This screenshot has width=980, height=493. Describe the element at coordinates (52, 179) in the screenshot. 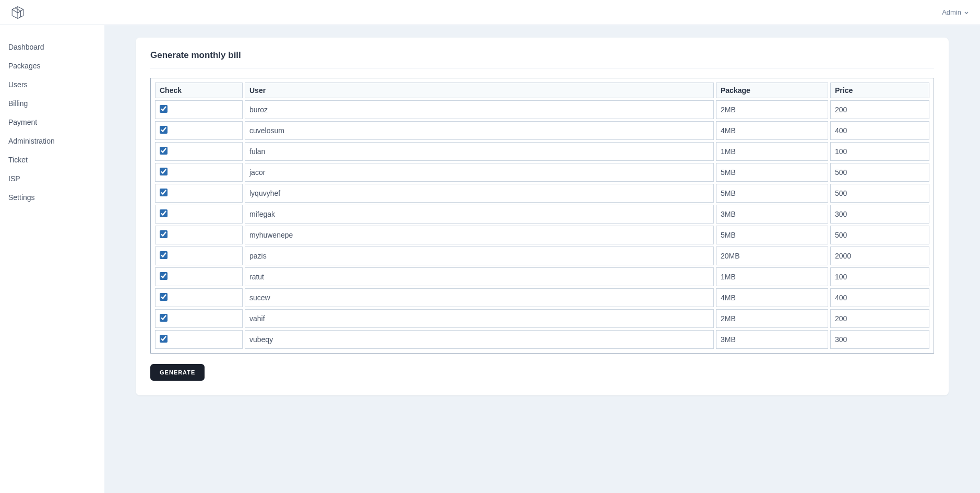

I see `sidebar-item-isp: ISP` at that location.